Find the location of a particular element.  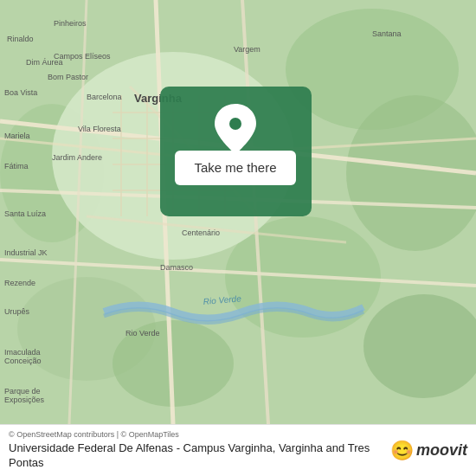

svg-text: Industrial JK is located at coordinates (26, 253).